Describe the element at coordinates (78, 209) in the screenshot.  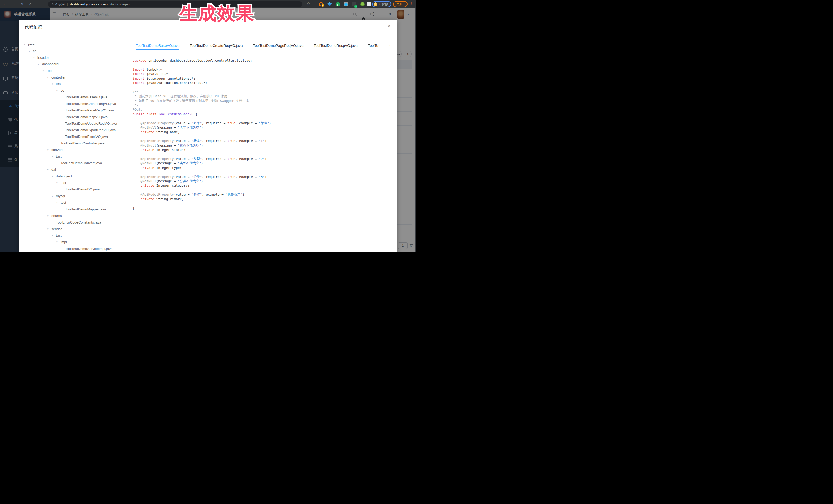
I see `tree-file: ToolTestDemoMapper.java` at that location.